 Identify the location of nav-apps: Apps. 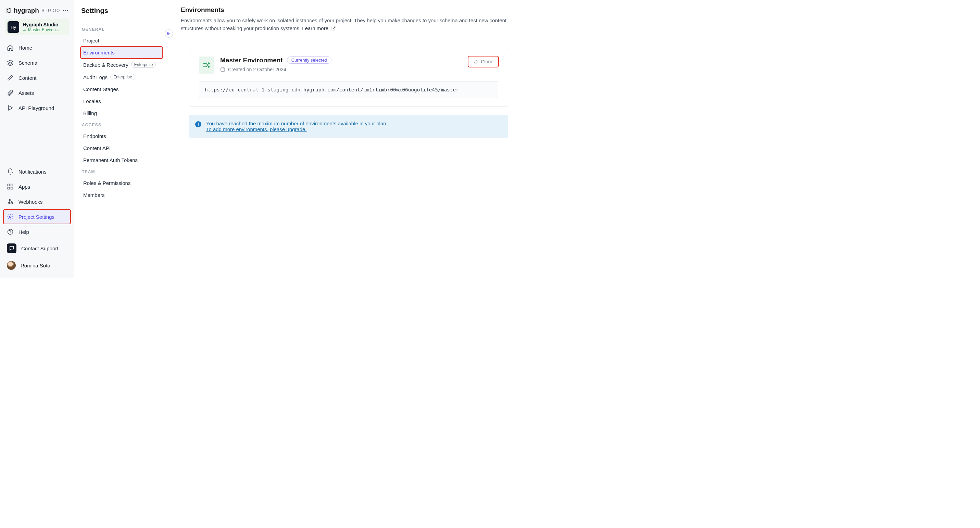
(37, 186).